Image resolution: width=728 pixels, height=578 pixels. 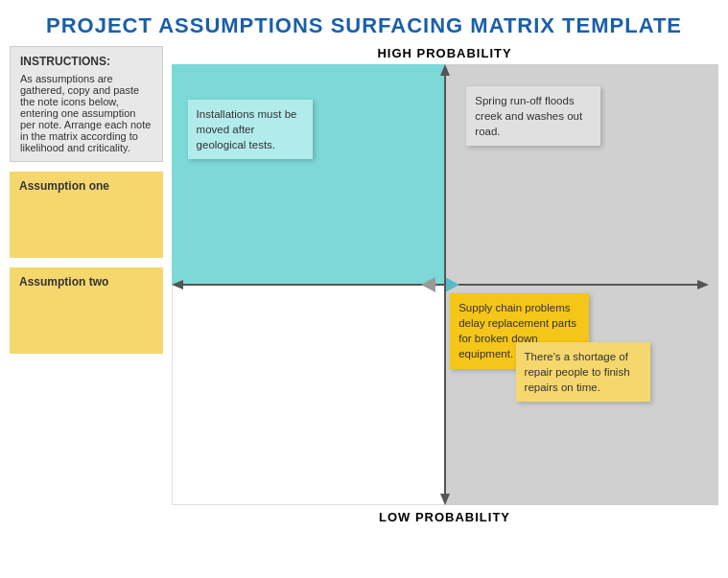 What do you see at coordinates (445, 518) in the screenshot?
I see `low-probability-label: LOW PROBABILITY` at bounding box center [445, 518].